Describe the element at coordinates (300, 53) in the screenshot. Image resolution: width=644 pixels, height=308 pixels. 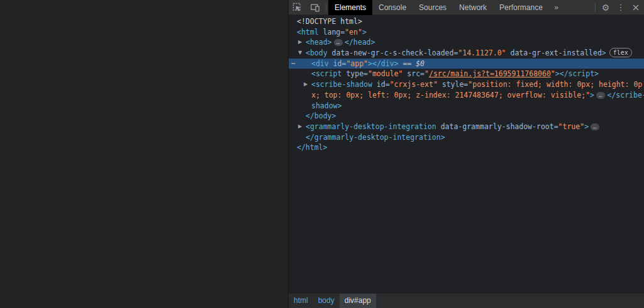
I see `chevron-expanded-icon: ▼` at that location.